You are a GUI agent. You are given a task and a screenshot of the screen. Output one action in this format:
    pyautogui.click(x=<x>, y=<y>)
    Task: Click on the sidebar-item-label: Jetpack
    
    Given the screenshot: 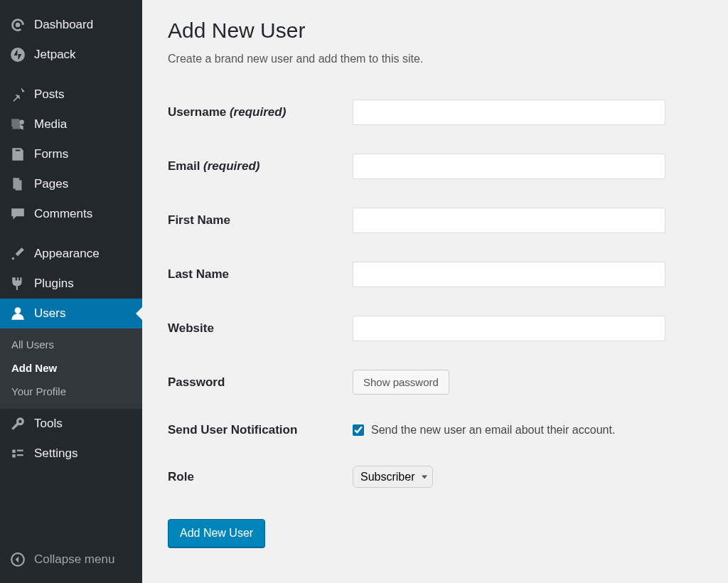 What is the action you would take?
    pyautogui.click(x=55, y=55)
    